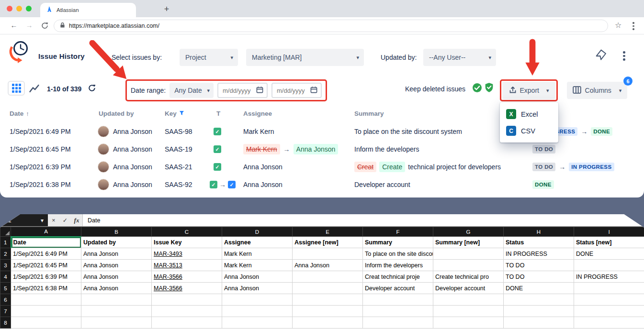  I want to click on column-header: F, so click(398, 232).